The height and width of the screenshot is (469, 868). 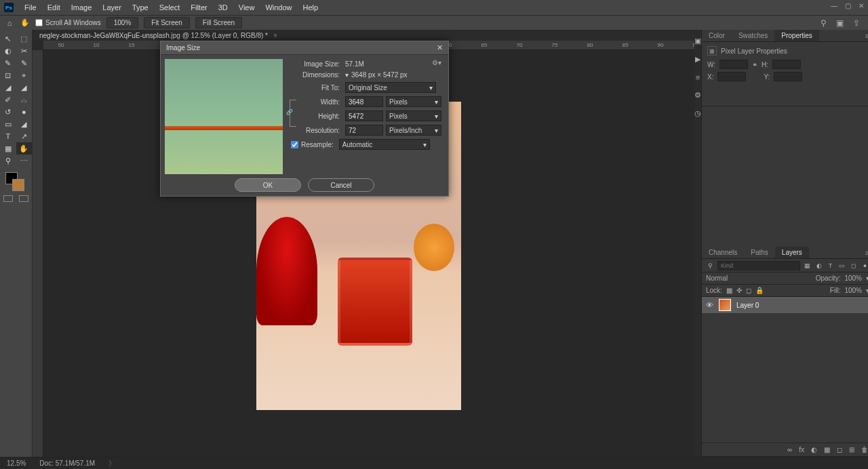 I want to click on background-color, so click(x=18, y=185).